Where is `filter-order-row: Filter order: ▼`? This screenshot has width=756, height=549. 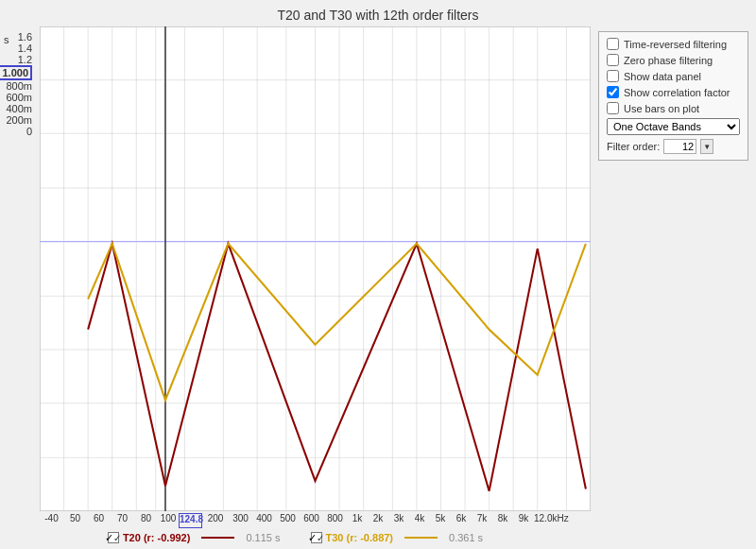
filter-order-row: Filter order: ▼ is located at coordinates (673, 146).